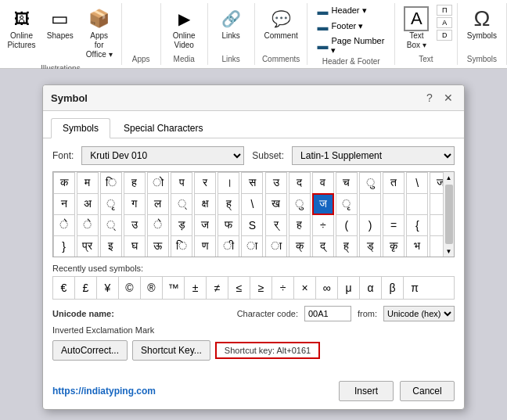 The width and height of the screenshot is (507, 420). What do you see at coordinates (163, 156) in the screenshot?
I see `font-select: Kruti Dev 010` at bounding box center [163, 156].